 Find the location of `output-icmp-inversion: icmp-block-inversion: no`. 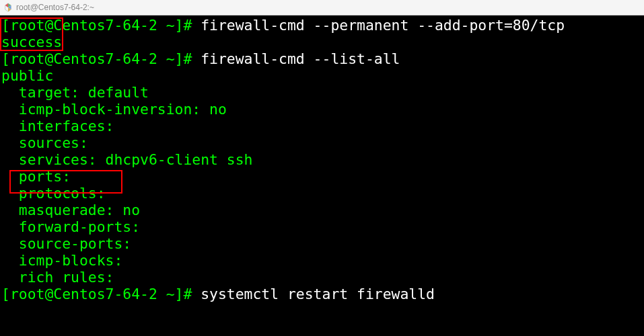

output-icmp-inversion: icmp-block-inversion: no is located at coordinates (323, 109).